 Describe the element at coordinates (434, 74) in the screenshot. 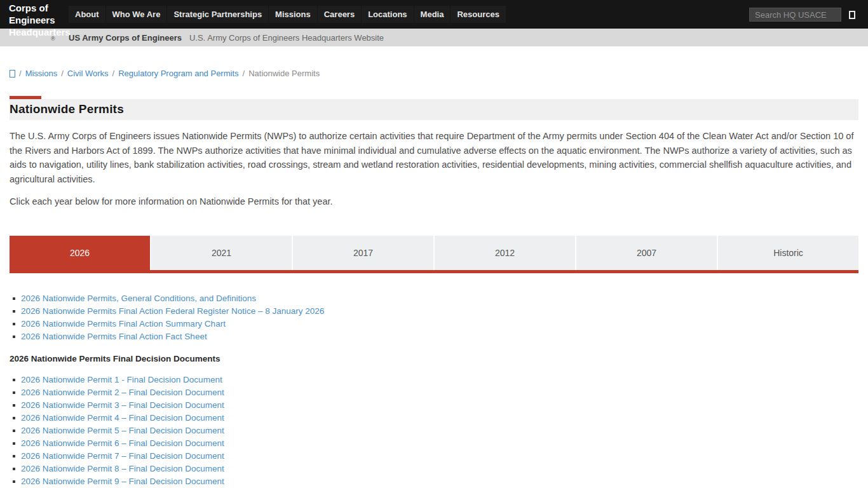

I see `breadcrumb: / Missions / Civil Works / Regulatory Pr…` at that location.